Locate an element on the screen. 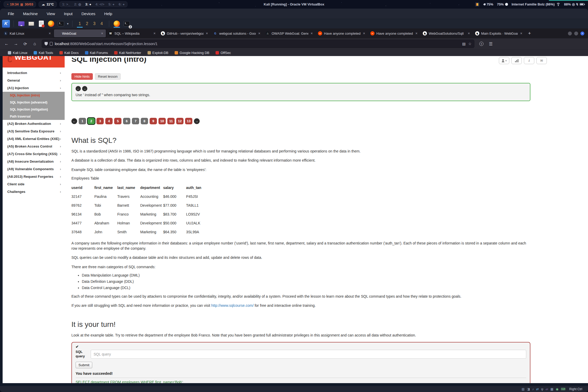 This screenshot has height=392, width=588. page-number-button: 9 is located at coordinates (153, 121).